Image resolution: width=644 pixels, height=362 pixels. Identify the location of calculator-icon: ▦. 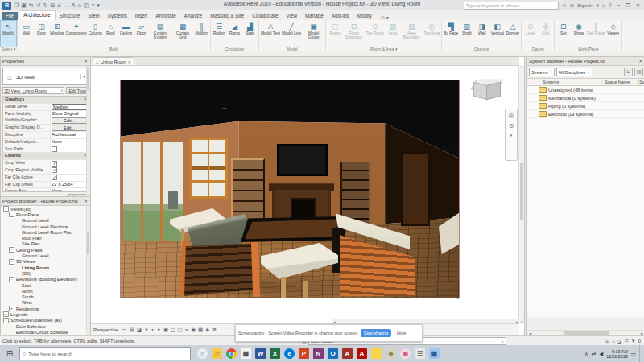
(246, 354).